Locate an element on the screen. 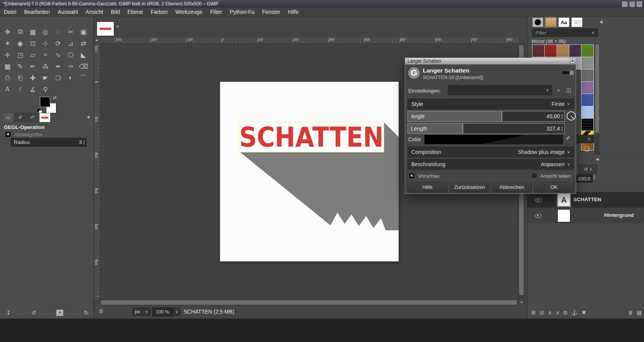  tool-rectangle-select: ▦ is located at coordinates (33, 32).